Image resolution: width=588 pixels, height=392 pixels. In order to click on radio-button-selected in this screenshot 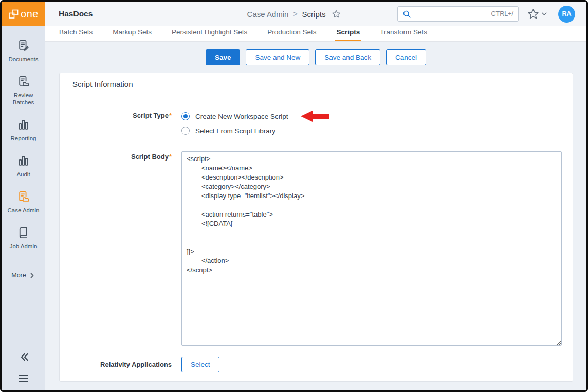, I will do `click(186, 116)`.